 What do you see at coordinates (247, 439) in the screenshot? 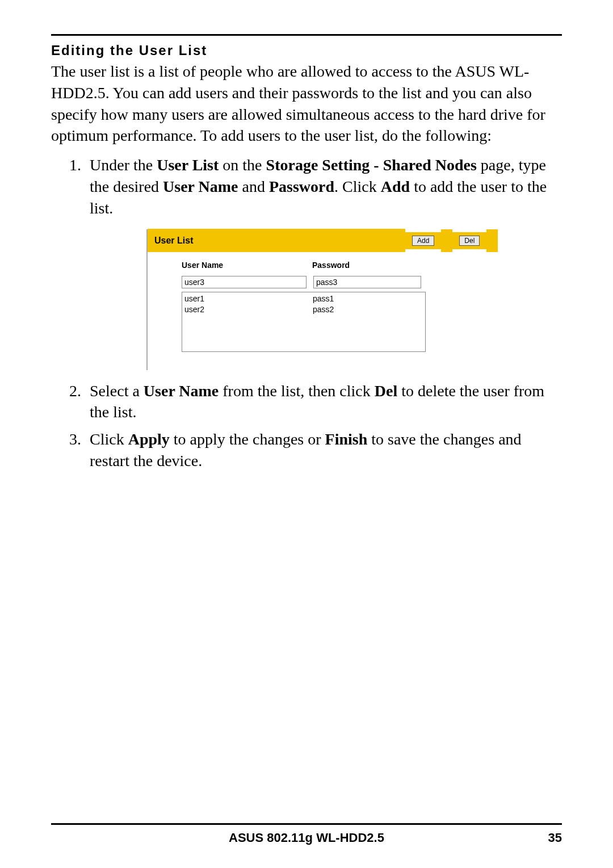
I see `text: to apply the changes or` at bounding box center [247, 439].